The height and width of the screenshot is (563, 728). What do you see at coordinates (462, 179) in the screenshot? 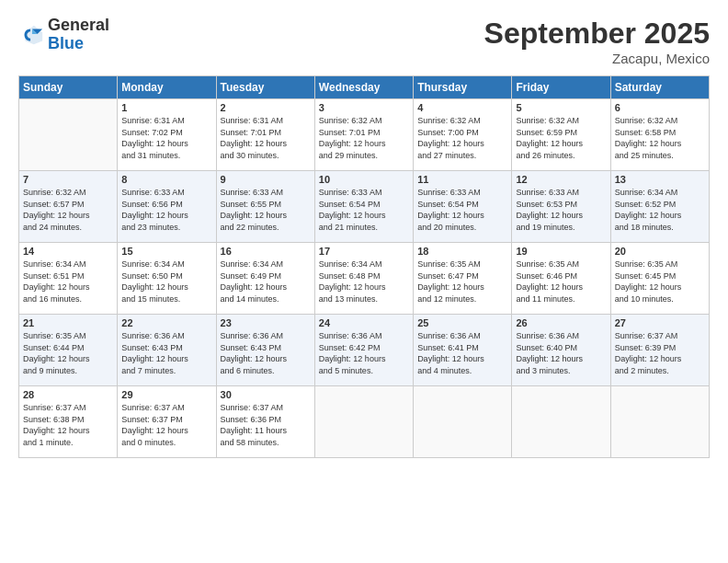
I see `day-number: 11` at bounding box center [462, 179].